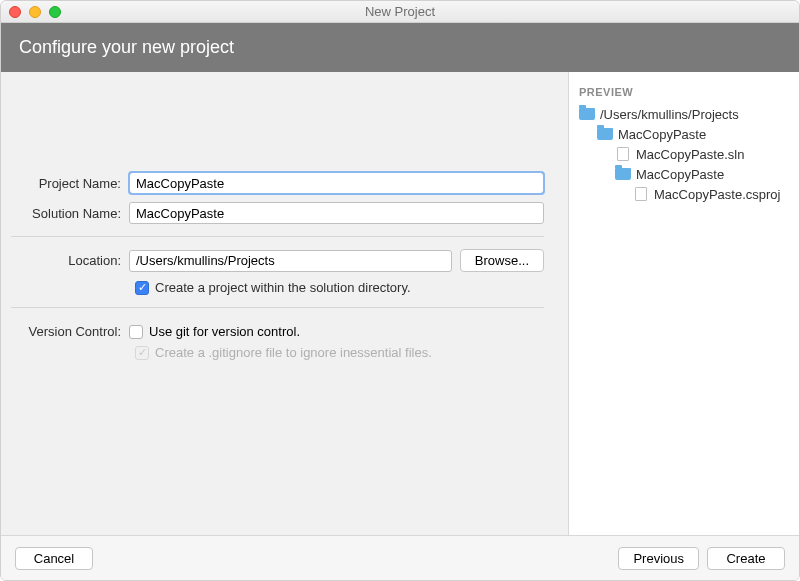  Describe the element at coordinates (717, 194) in the screenshot. I see `tree-label: MacCopyPaste.csproj` at that location.